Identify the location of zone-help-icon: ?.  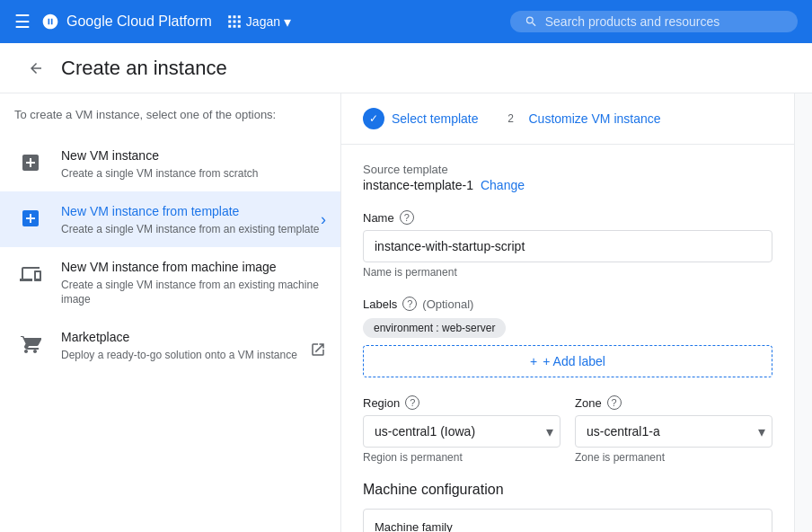
(614, 403).